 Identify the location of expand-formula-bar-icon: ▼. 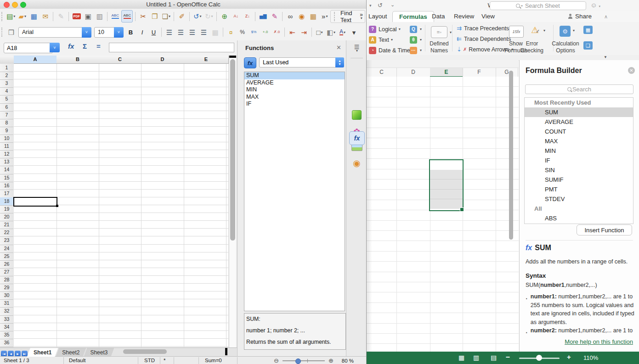
(605, 57).